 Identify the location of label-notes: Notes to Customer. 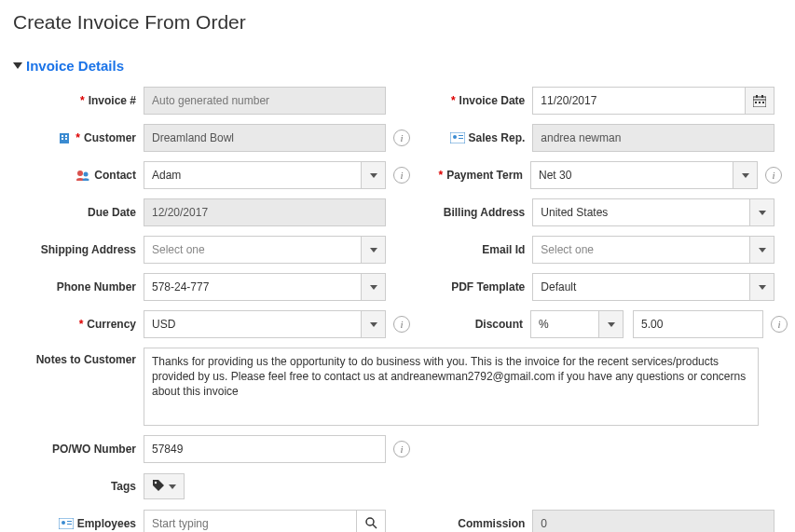
(78, 357).